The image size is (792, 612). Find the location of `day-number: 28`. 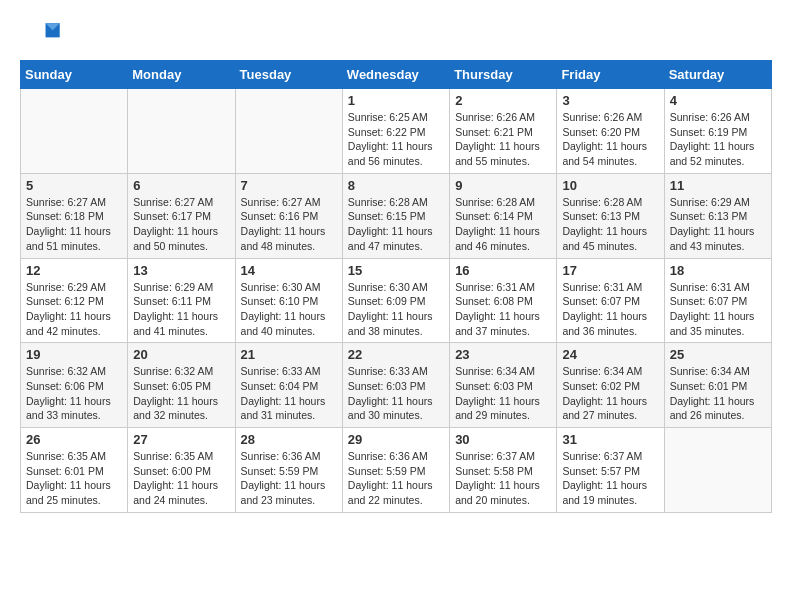

day-number: 28 is located at coordinates (289, 440).